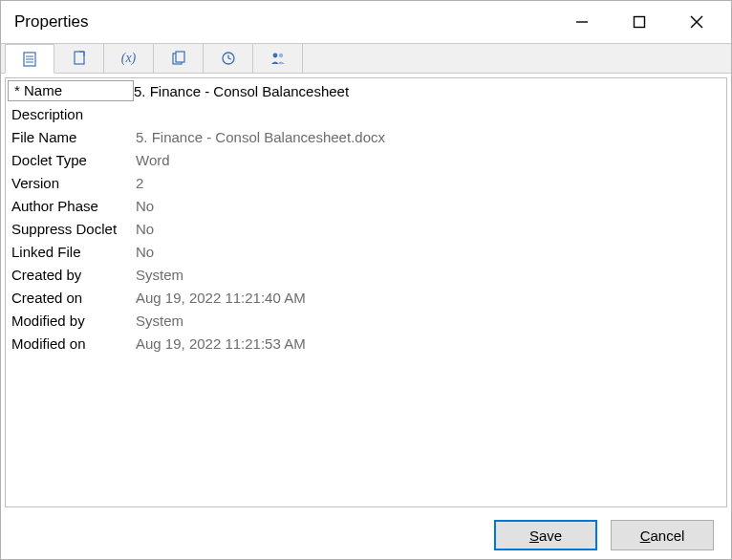  What do you see at coordinates (431, 229) in the screenshot?
I see `value-suppress-doclet: No` at bounding box center [431, 229].